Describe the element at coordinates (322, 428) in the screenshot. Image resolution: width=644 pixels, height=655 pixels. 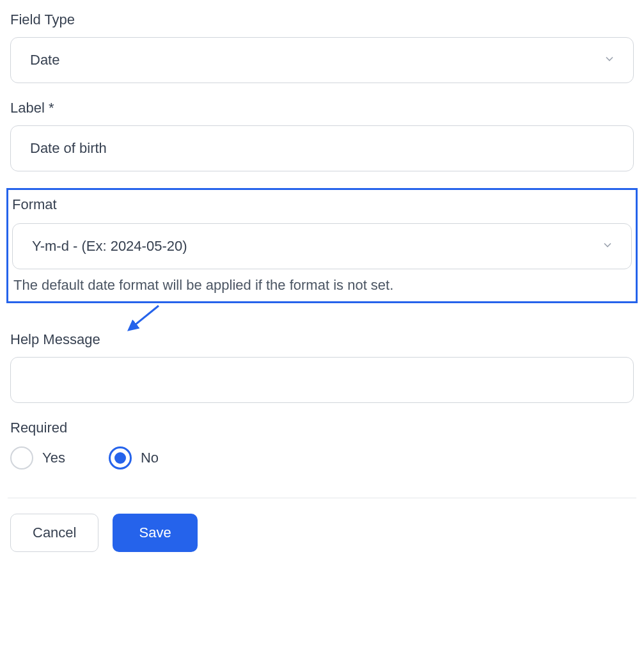
I see `required-label: Required` at that location.